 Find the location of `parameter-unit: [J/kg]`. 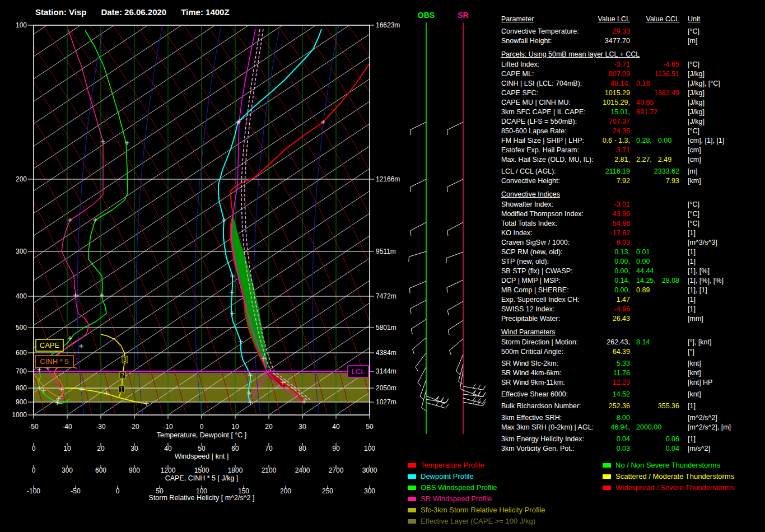

parameter-unit: [J/kg] is located at coordinates (696, 122).